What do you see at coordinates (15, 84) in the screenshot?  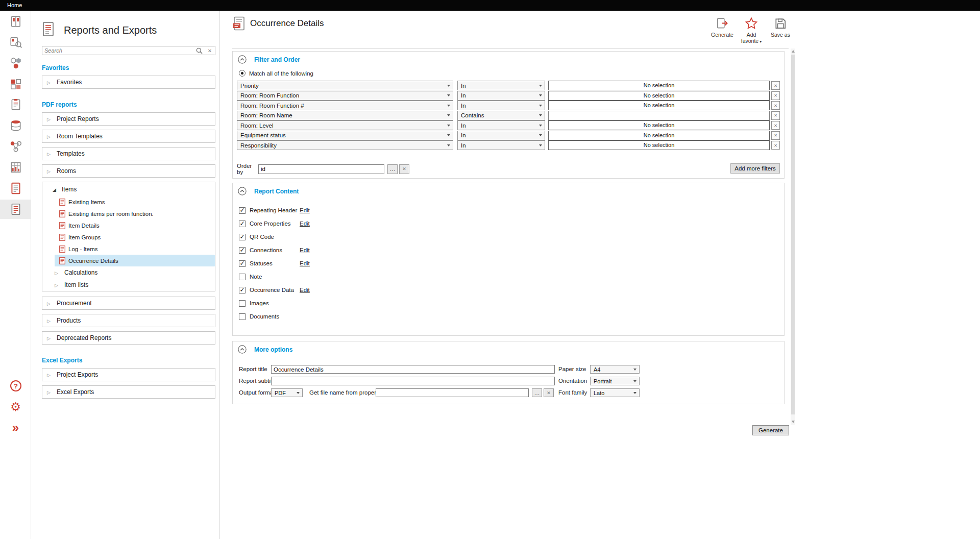 I see `colored-boxes-icon` at bounding box center [15, 84].